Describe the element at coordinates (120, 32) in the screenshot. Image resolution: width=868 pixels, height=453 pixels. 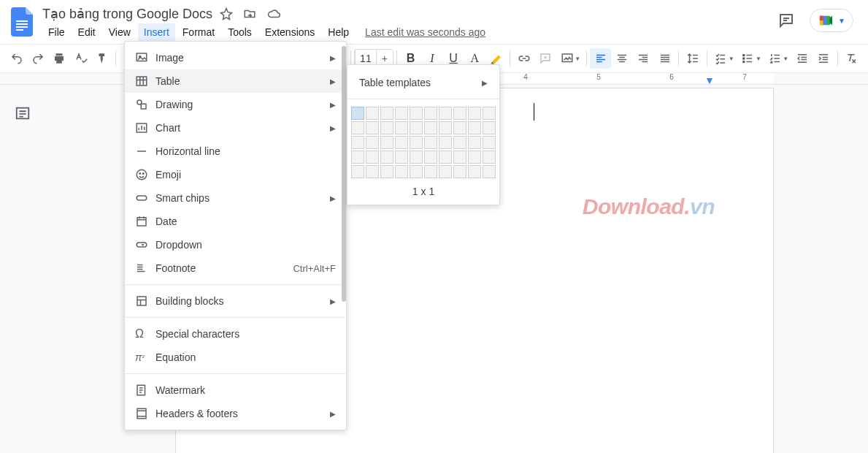
I see `menu-view: View` at that location.